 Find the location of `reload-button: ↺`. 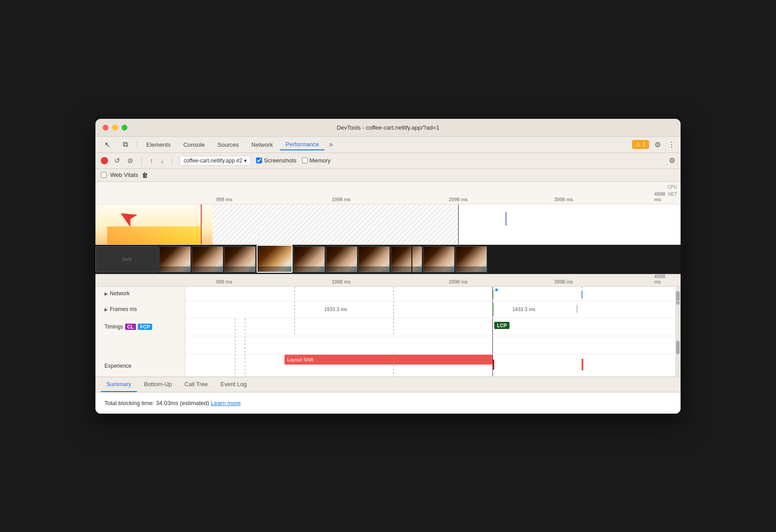

reload-button: ↺ is located at coordinates (117, 161).